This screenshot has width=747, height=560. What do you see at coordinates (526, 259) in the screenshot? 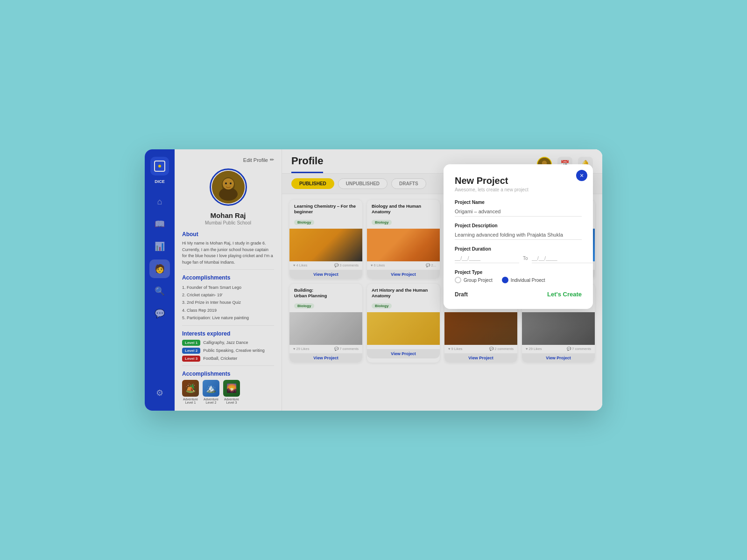
I see `duration-to-label: To` at bounding box center [526, 259].